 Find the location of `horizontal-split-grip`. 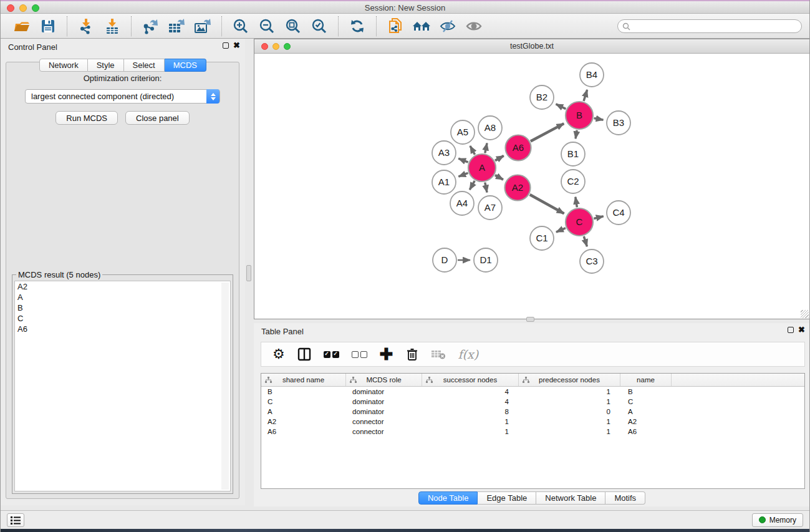

horizontal-split-grip is located at coordinates (530, 319).